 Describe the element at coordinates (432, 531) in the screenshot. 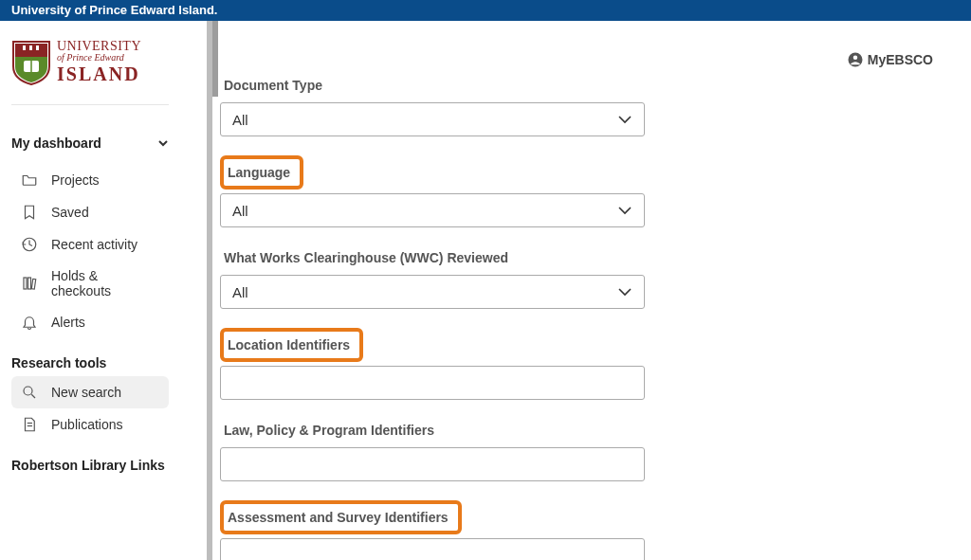

I see `field-assessment: Assessment and Survey Identifiers` at that location.